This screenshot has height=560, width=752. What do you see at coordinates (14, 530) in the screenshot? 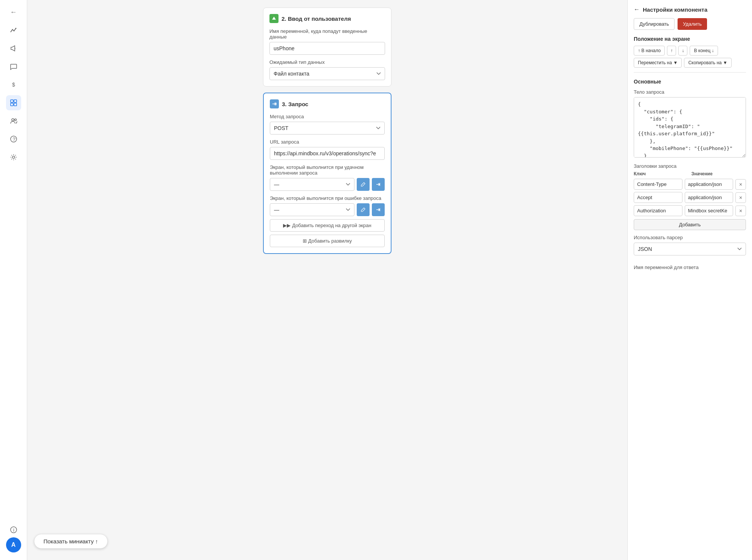
I see `info-icon: i` at bounding box center [14, 530].